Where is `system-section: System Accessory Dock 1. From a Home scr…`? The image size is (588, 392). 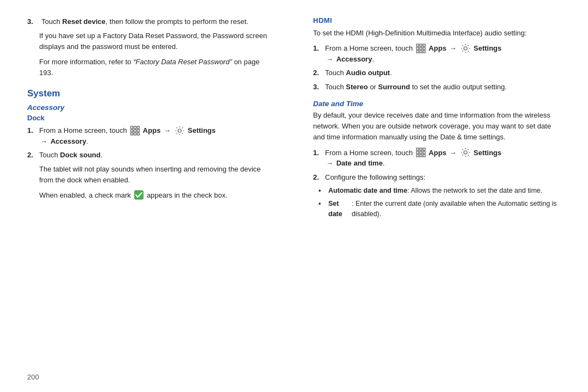
system-section: System Accessory Dock 1. From a Home scr… is located at coordinates (151, 145).